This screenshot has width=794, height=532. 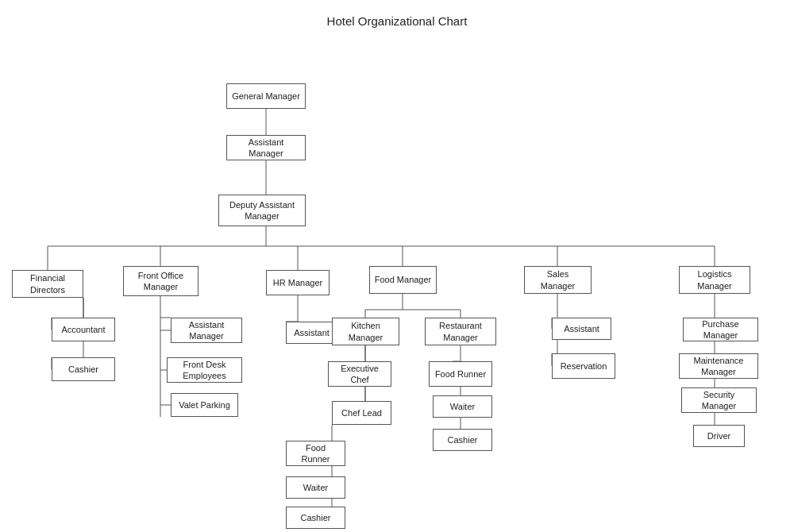 I want to click on node-cashier-kitchen: Cashier, so click(x=316, y=518).